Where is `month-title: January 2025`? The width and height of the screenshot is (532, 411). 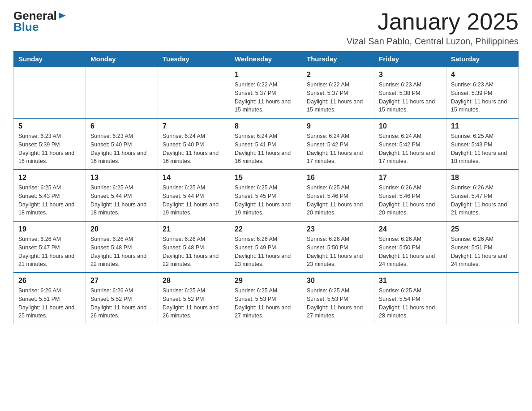 month-title: January 2025 is located at coordinates (433, 21).